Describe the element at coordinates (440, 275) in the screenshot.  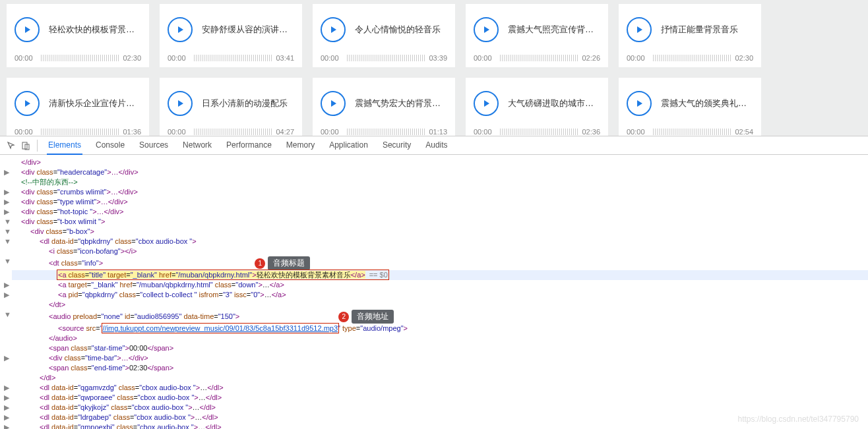
I see `dom-node: <a class="title" target="_blank" href="/…` at that location.